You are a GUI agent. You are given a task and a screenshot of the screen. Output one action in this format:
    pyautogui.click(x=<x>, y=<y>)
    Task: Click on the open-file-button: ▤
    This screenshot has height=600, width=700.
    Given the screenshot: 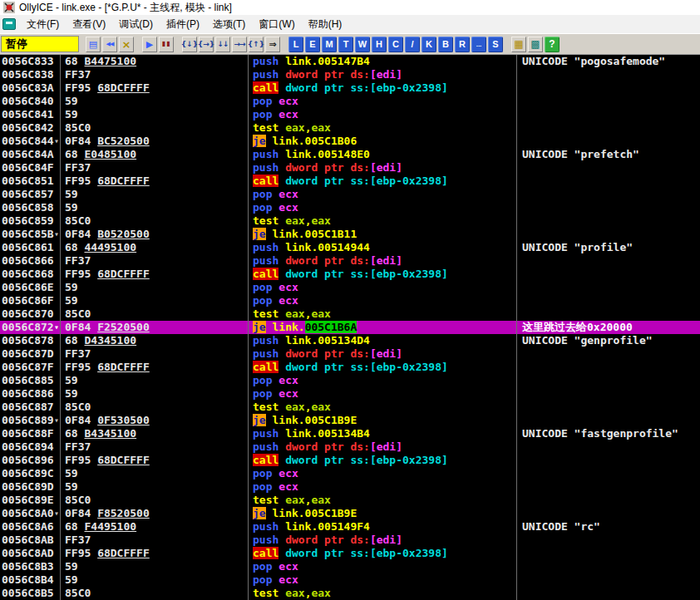 What is the action you would take?
    pyautogui.click(x=93, y=45)
    